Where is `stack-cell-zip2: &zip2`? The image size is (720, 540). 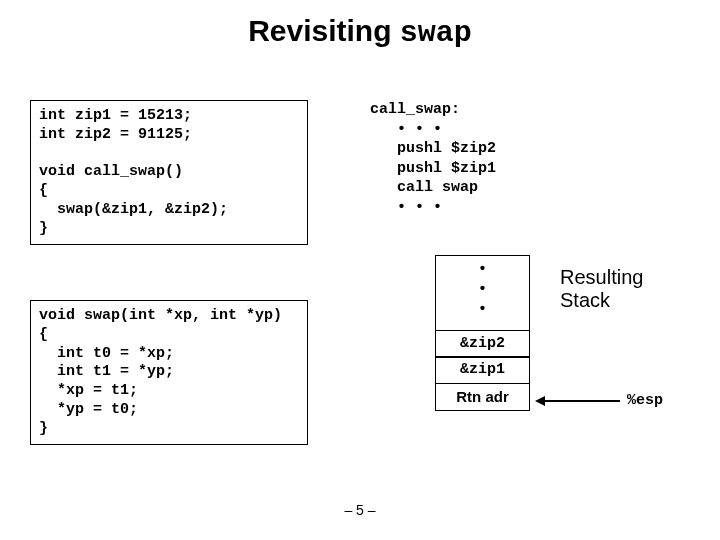 stack-cell-zip2: &zip2 is located at coordinates (482, 344).